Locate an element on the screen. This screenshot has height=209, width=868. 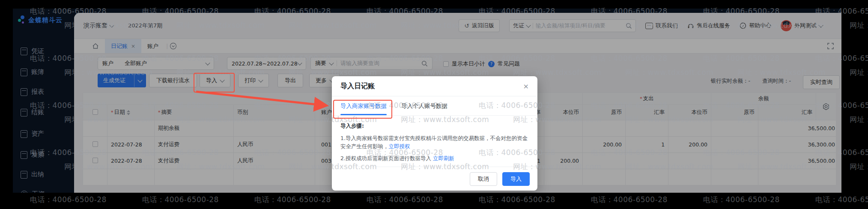
modal-footer: 取消 导入 is located at coordinates (435, 179).